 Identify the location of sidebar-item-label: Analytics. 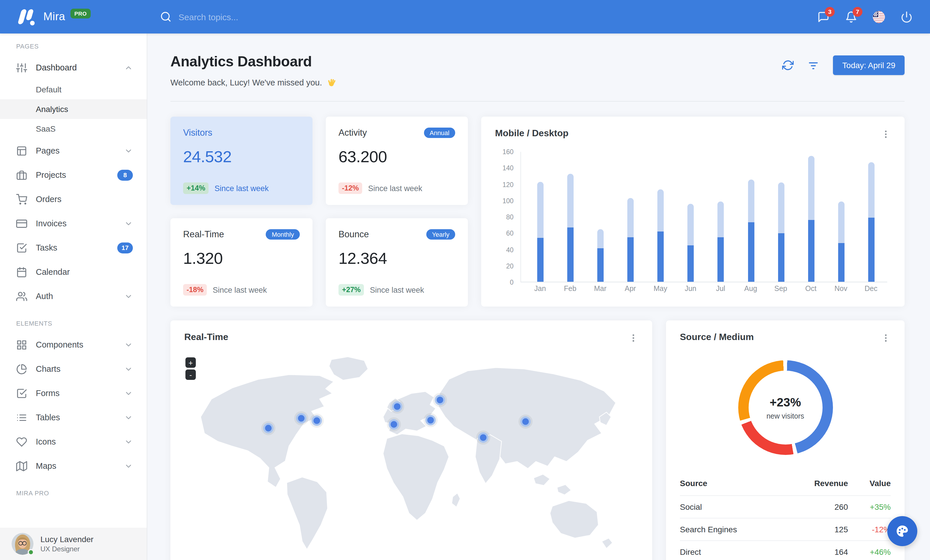
(52, 109).